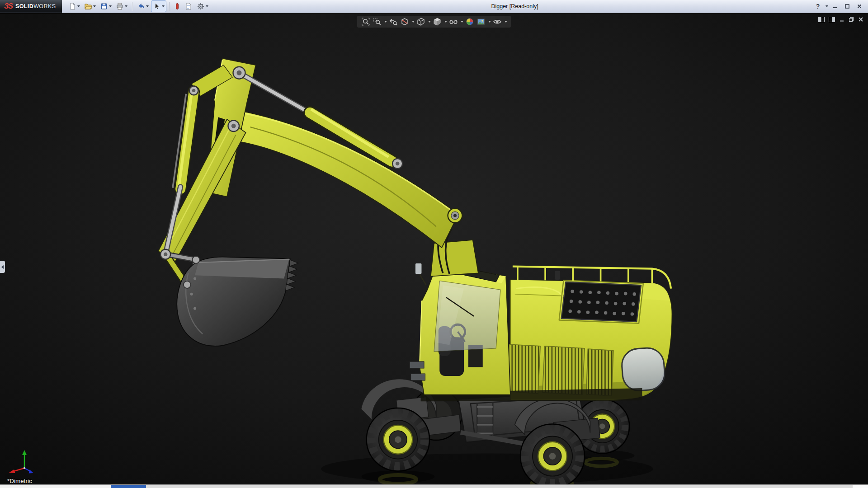  What do you see at coordinates (143, 6) in the screenshot?
I see `undo-button` at bounding box center [143, 6].